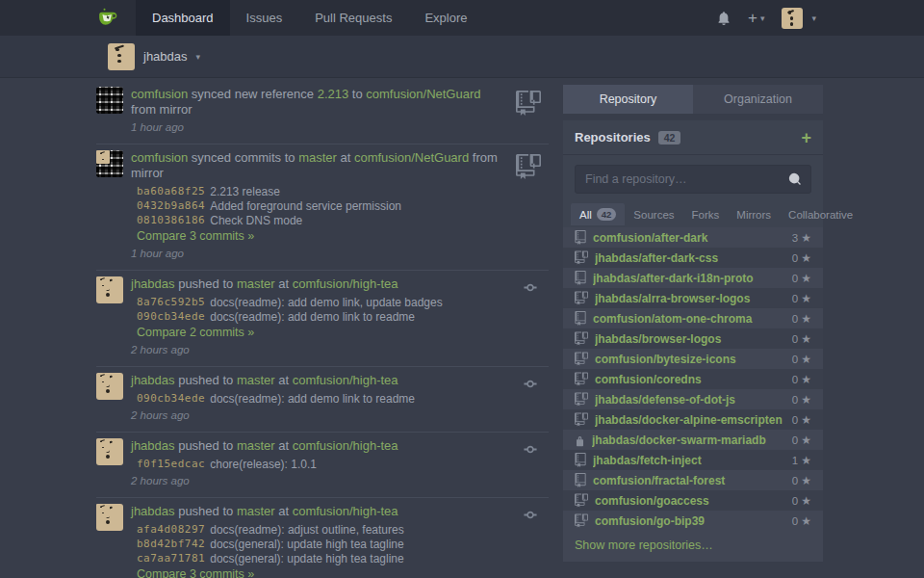 This screenshot has width=924, height=578. What do you see at coordinates (693, 299) in the screenshot?
I see `repository-row: jhabdas/alrra-browser-logos0★` at bounding box center [693, 299].